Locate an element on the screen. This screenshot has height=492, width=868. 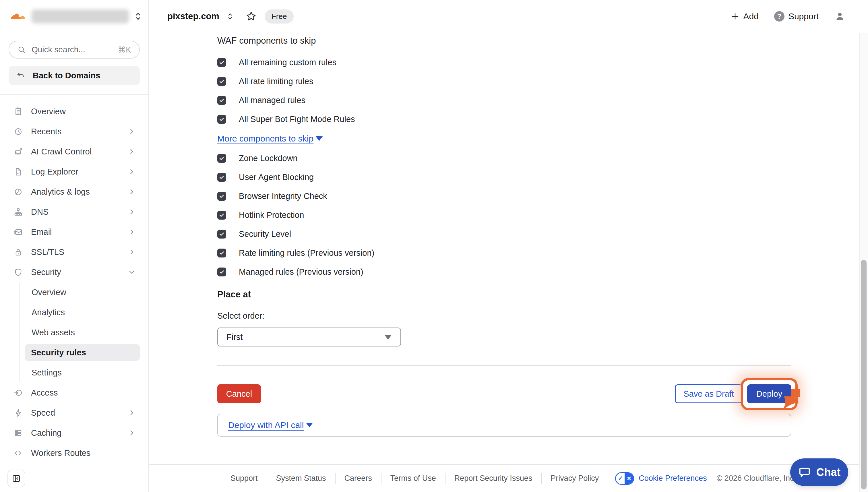
sidebar-subitem-web-assets: Web assets is located at coordinates (74, 333).